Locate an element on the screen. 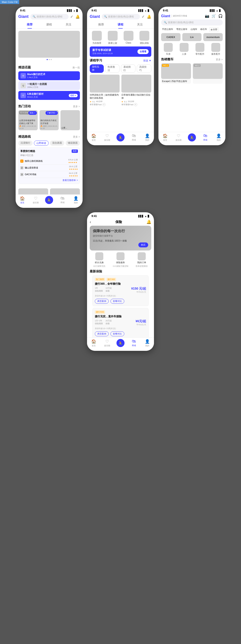  tab-2-follow: 关注 is located at coordinates (140, 24).